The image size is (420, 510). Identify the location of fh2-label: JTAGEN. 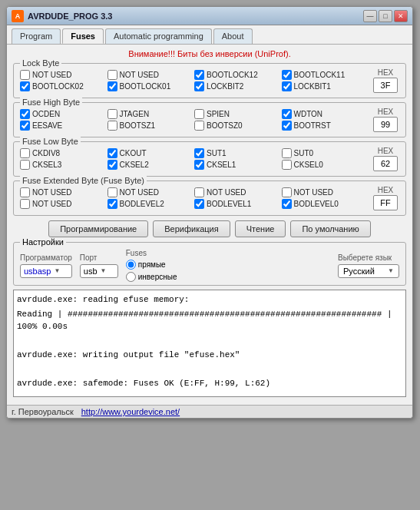
(135, 114).